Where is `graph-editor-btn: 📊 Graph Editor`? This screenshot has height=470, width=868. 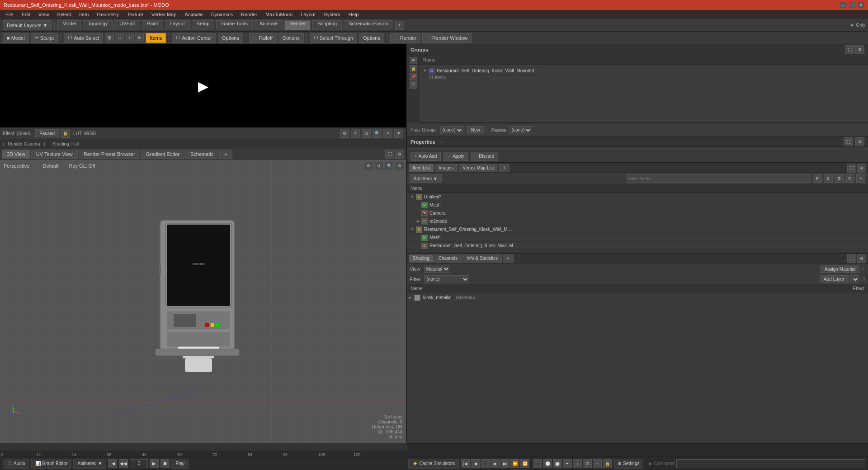
graph-editor-btn: 📊 Graph Editor is located at coordinates (52, 464).